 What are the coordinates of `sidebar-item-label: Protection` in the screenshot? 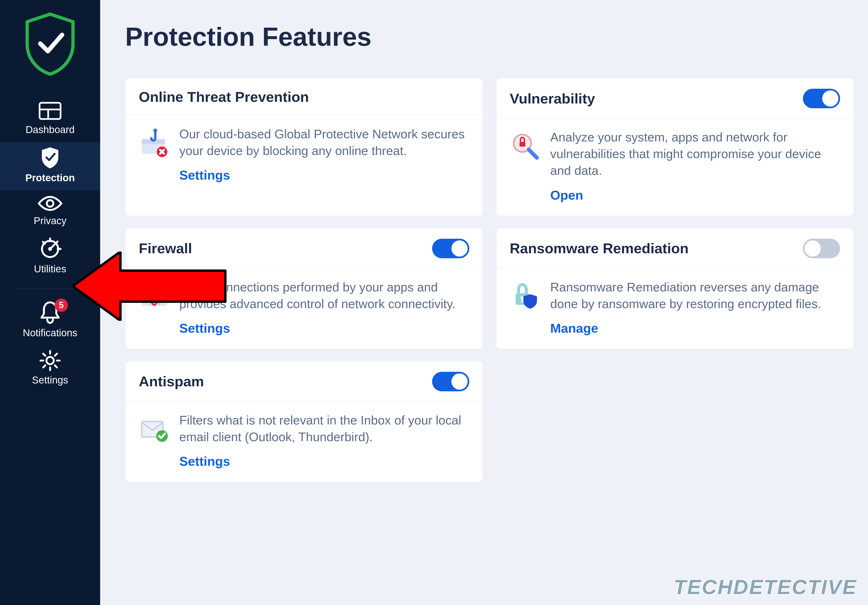 It's located at (50, 178).